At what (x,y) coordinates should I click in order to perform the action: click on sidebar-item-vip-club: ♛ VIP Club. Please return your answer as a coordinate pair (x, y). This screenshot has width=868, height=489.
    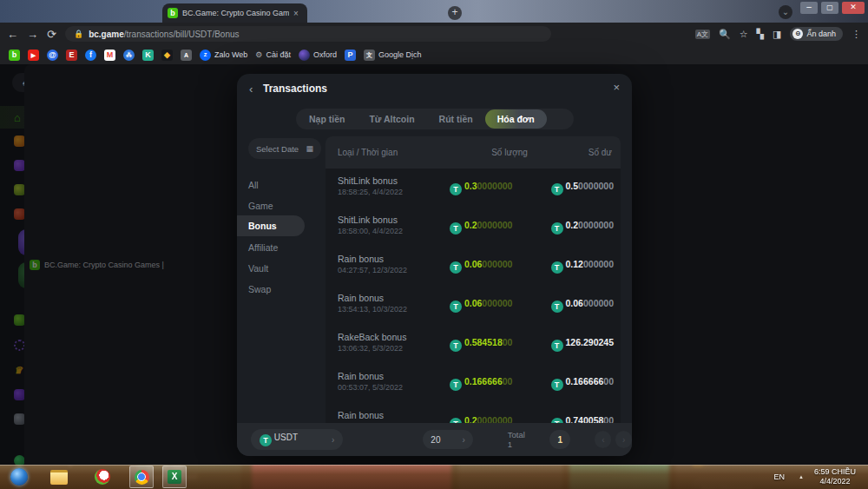
    Looking at the image, I should click on (43, 370).